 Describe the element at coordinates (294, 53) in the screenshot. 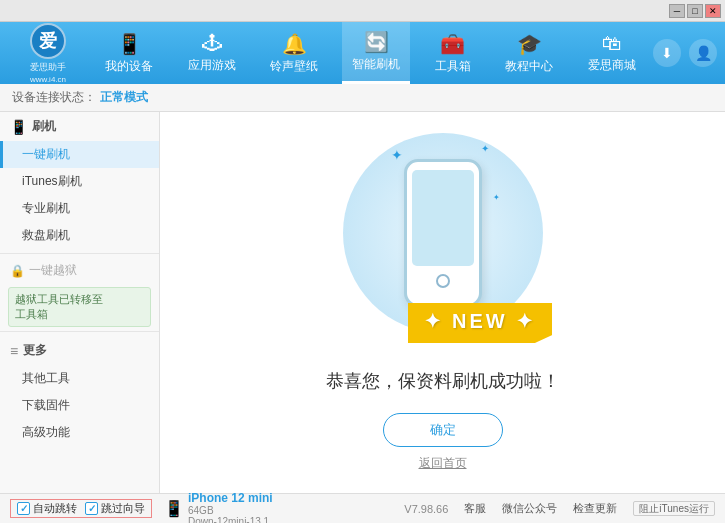

I see `nav-ringtones: 🔔 铃声壁纸` at that location.